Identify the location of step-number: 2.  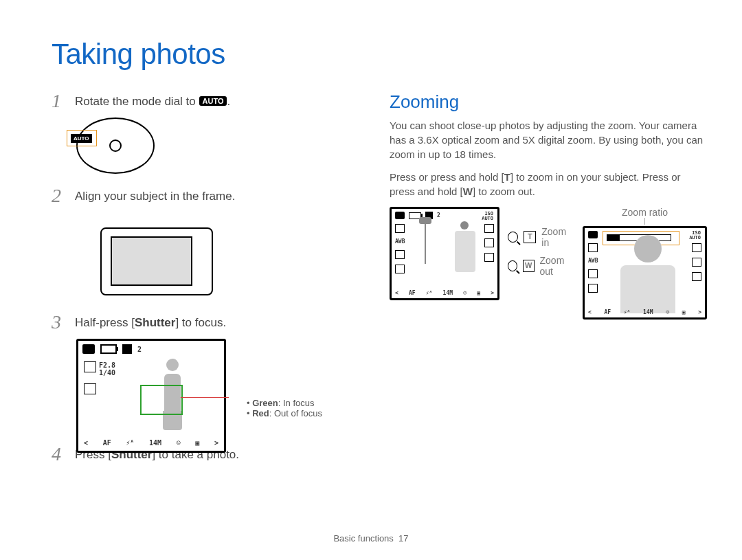
(58, 196).